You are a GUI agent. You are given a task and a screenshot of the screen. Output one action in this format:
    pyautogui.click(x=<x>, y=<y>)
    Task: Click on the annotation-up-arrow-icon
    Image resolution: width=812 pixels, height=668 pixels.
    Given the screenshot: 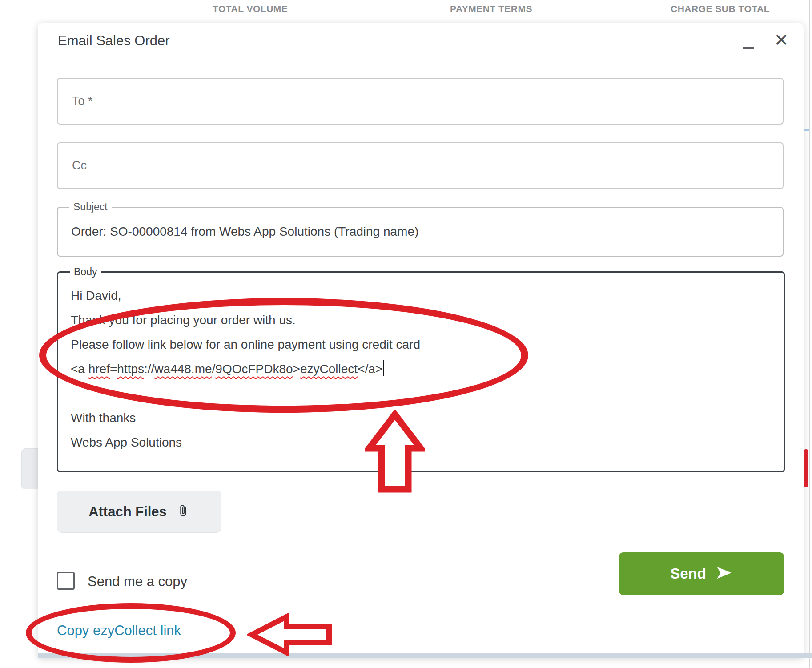 What is the action you would take?
    pyautogui.click(x=395, y=451)
    